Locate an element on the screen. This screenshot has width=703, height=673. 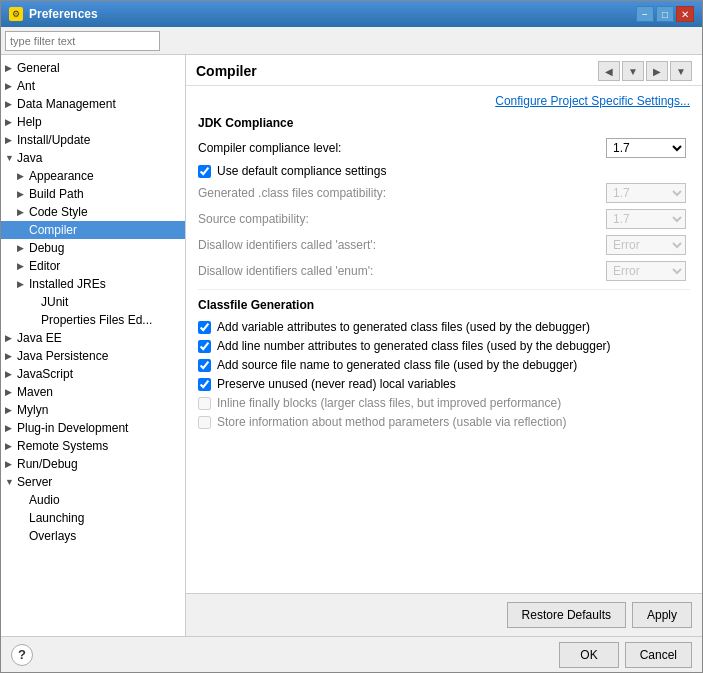
forward-button: ▶ is located at coordinates (657, 71).